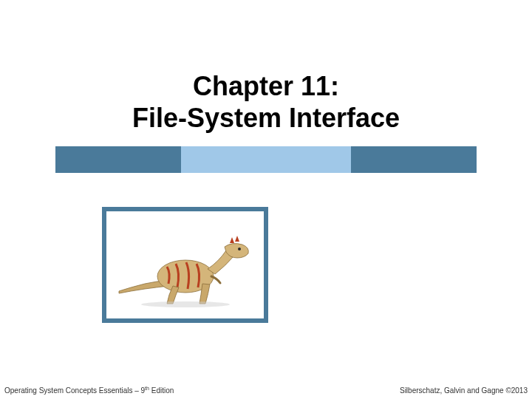 The image size is (532, 399). I want to click on dinosaur-image-frame, so click(185, 265).